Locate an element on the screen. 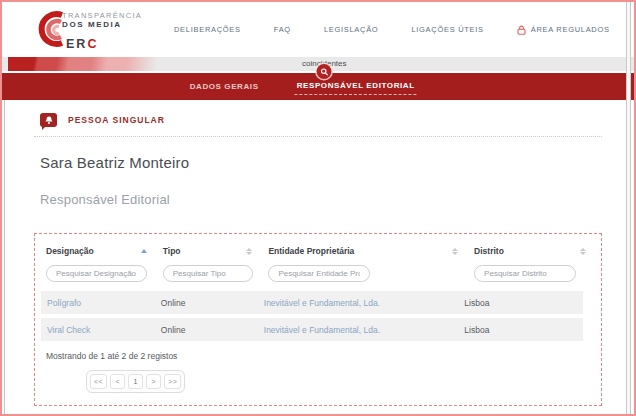 This screenshot has height=416, width=636. search-icon is located at coordinates (324, 72).